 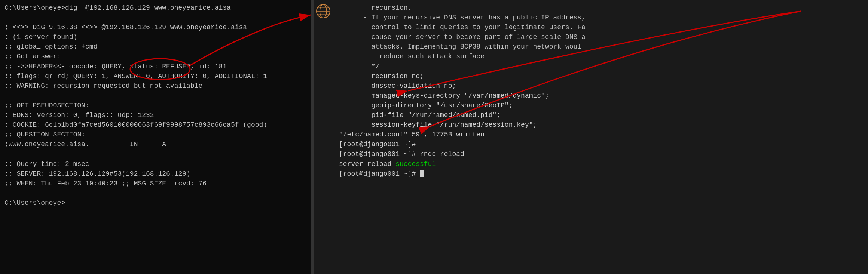 What do you see at coordinates (155, 27) in the screenshot?
I see `line-3: ; <<>> DiG 9.16.38 <<>> @192.168.126.129…` at bounding box center [155, 27].